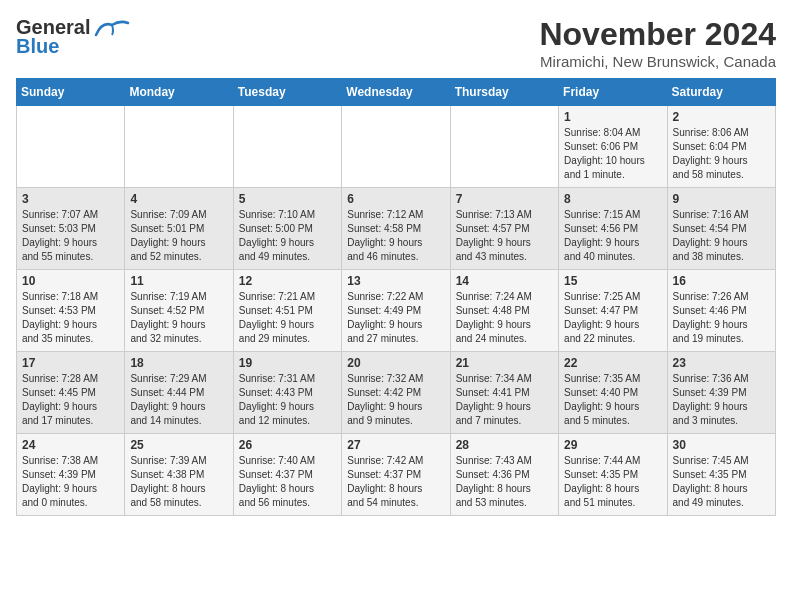  What do you see at coordinates (504, 92) in the screenshot?
I see `weekday-header-thursday: Thursday` at bounding box center [504, 92].